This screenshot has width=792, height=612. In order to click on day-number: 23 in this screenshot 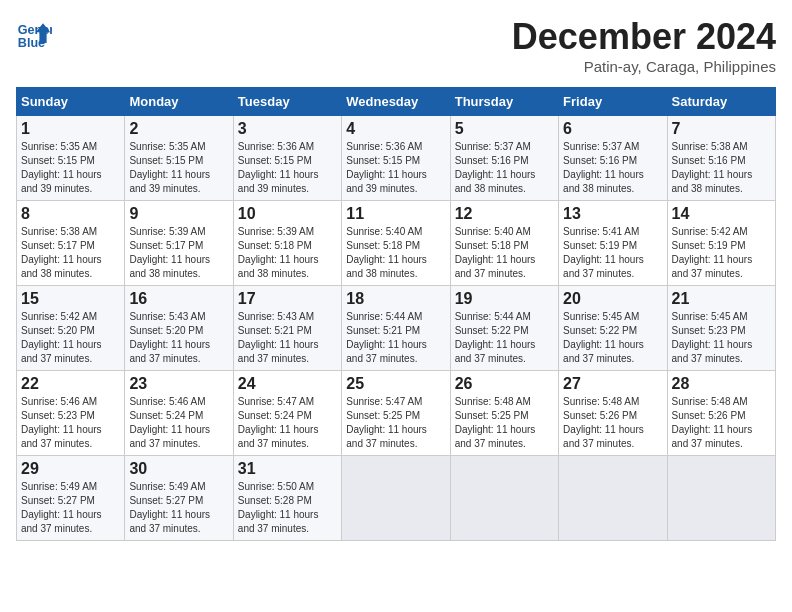, I will do `click(178, 384)`.